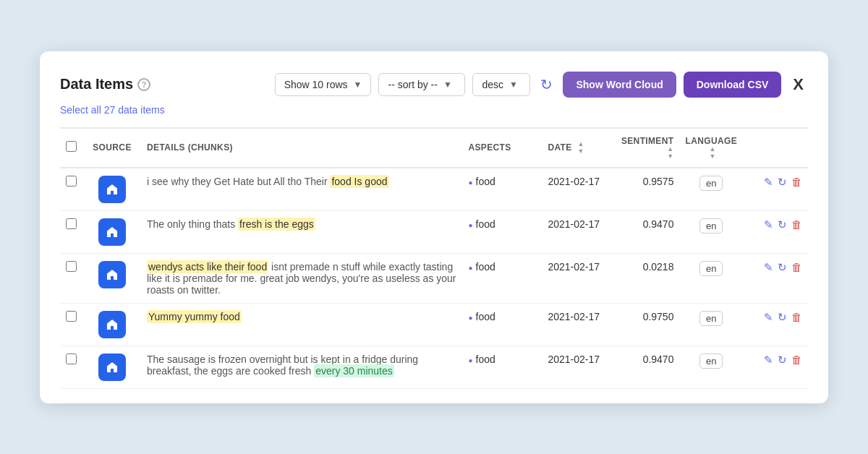 The width and height of the screenshot is (868, 454). What do you see at coordinates (434, 85) in the screenshot?
I see `header-row: Data Items ? Show 10 rows ▼ -- sort by -…` at bounding box center [434, 85].